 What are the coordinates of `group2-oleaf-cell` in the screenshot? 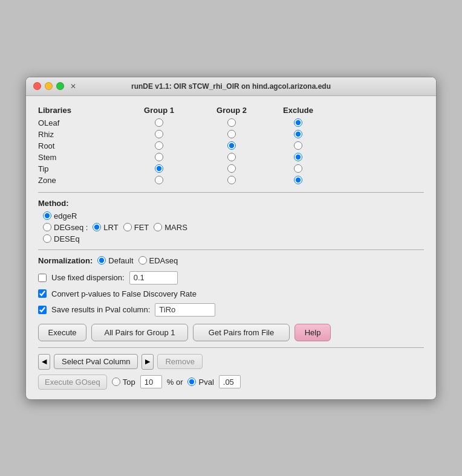 It's located at (232, 123).